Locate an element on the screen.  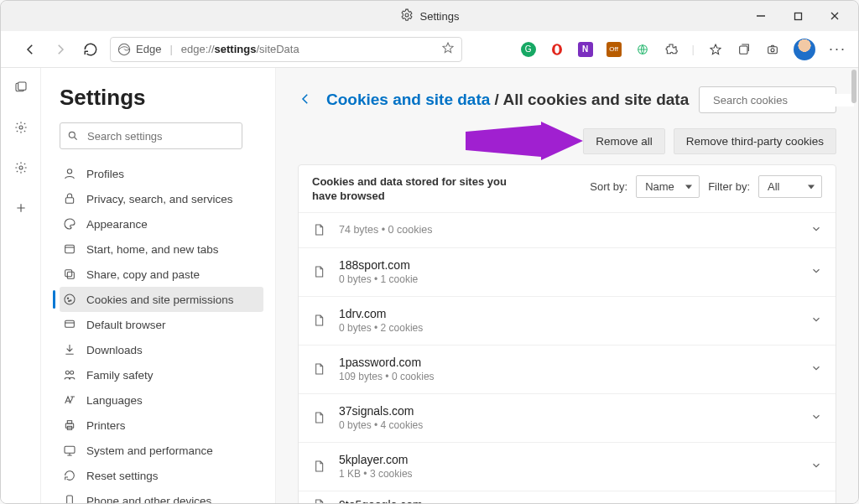
sidebar-item-cookies: Cookies and site permissions is located at coordinates (161, 299).